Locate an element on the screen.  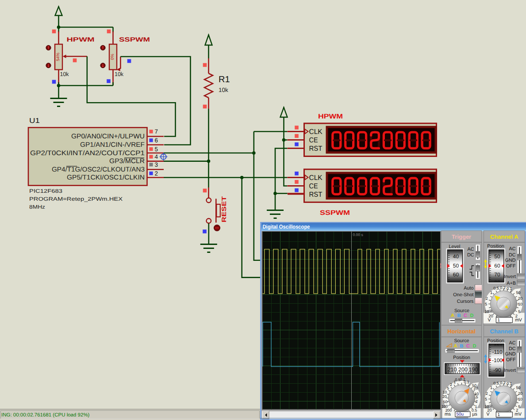
svg-text: Position is located at coordinates (461, 358).